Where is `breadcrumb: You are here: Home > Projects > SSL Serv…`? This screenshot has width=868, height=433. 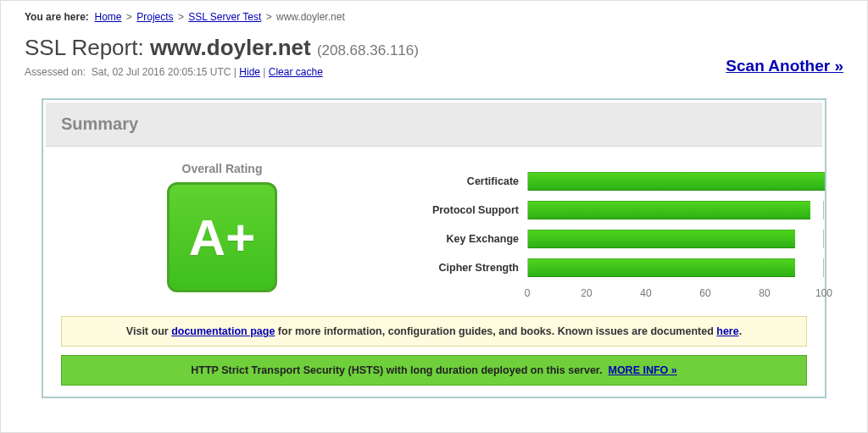
breadcrumb: You are here: Home > Projects > SSL Serv… is located at coordinates (434, 19).